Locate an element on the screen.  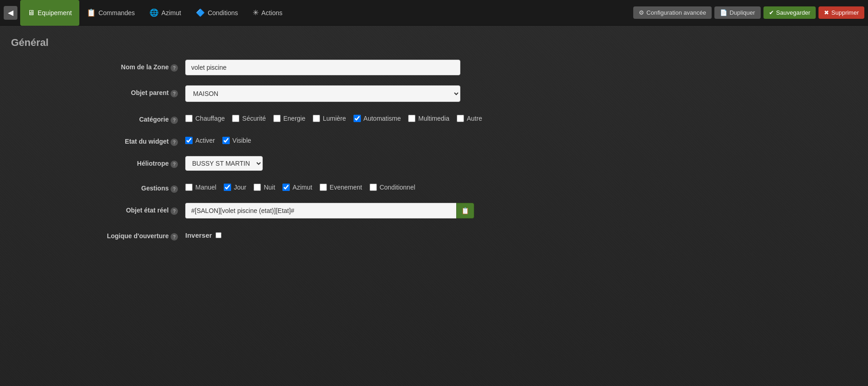
etat-widget-label: Etat du widget ? is located at coordinates (139, 140).